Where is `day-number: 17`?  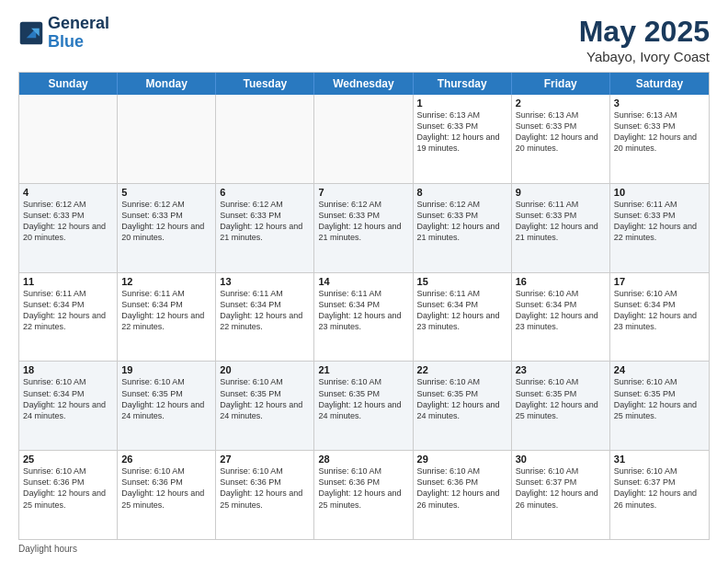 day-number: 17 is located at coordinates (660, 282).